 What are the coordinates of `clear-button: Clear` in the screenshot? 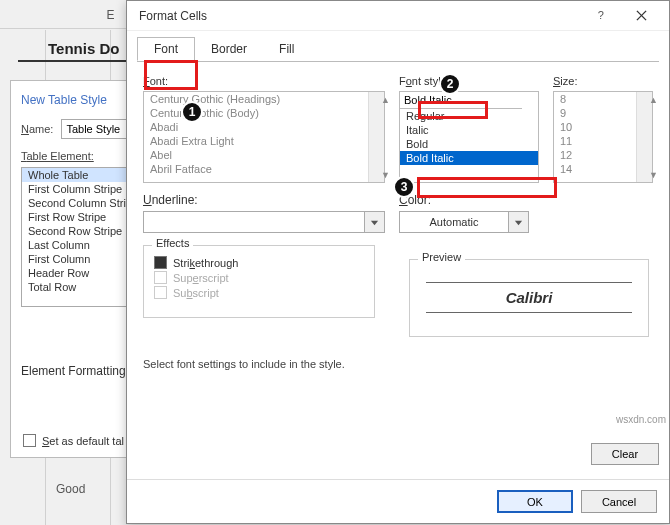 It's located at (625, 454).